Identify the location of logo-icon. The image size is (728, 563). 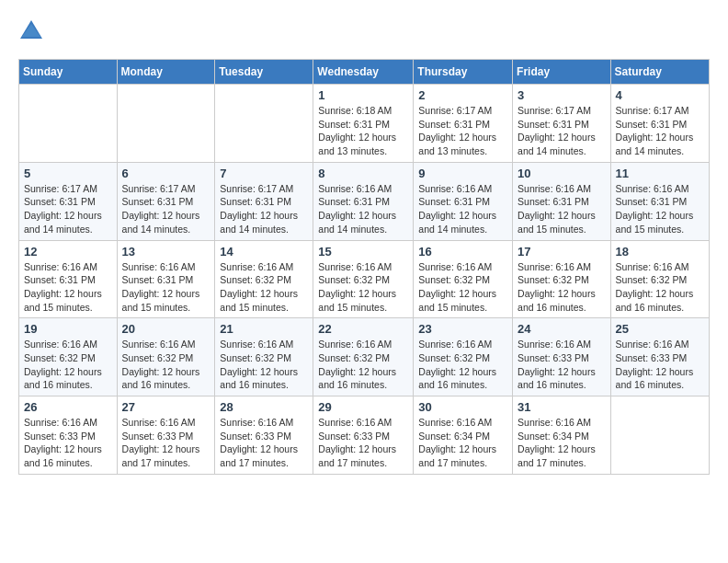
(31, 31).